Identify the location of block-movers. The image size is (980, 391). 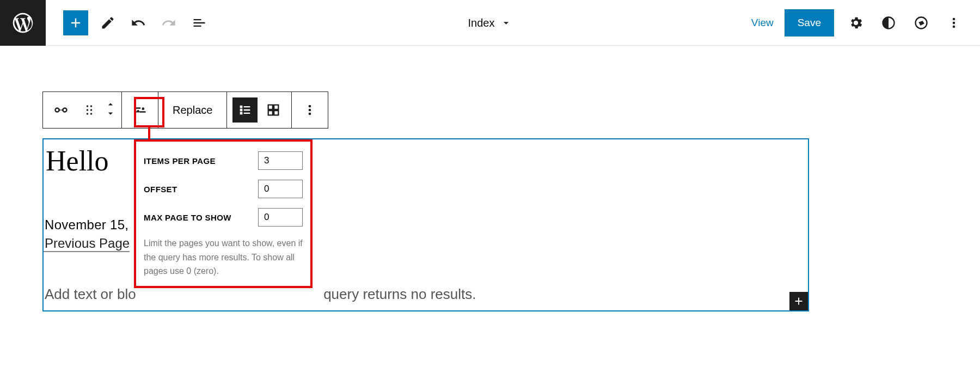
(111, 110).